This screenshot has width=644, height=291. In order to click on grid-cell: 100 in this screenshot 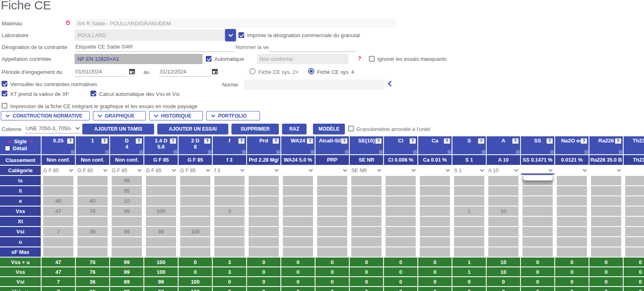, I will do `click(161, 211)`.